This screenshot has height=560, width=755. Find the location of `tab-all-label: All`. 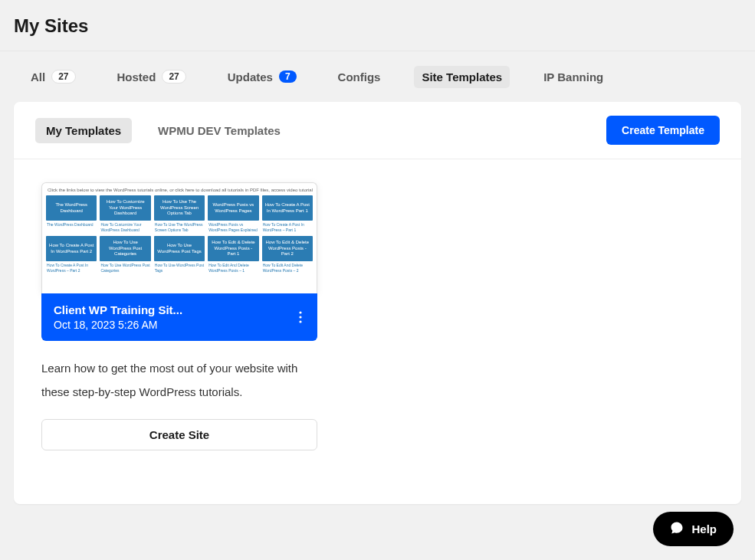

tab-all-label: All is located at coordinates (38, 77).